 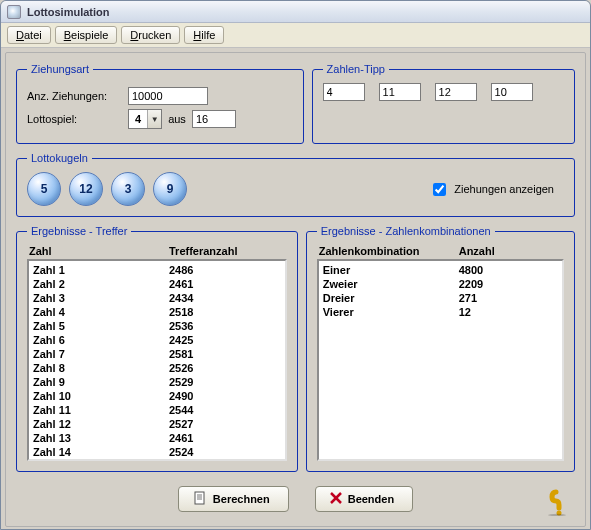 What do you see at coordinates (168, 96) in the screenshot?
I see `input-anz-ziehungen` at bounding box center [168, 96].